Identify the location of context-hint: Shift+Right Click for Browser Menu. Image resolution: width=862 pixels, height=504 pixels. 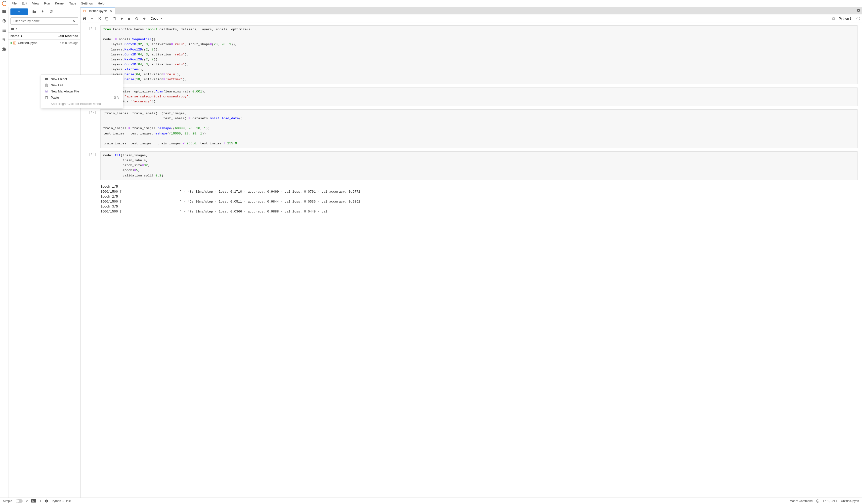
(82, 104).